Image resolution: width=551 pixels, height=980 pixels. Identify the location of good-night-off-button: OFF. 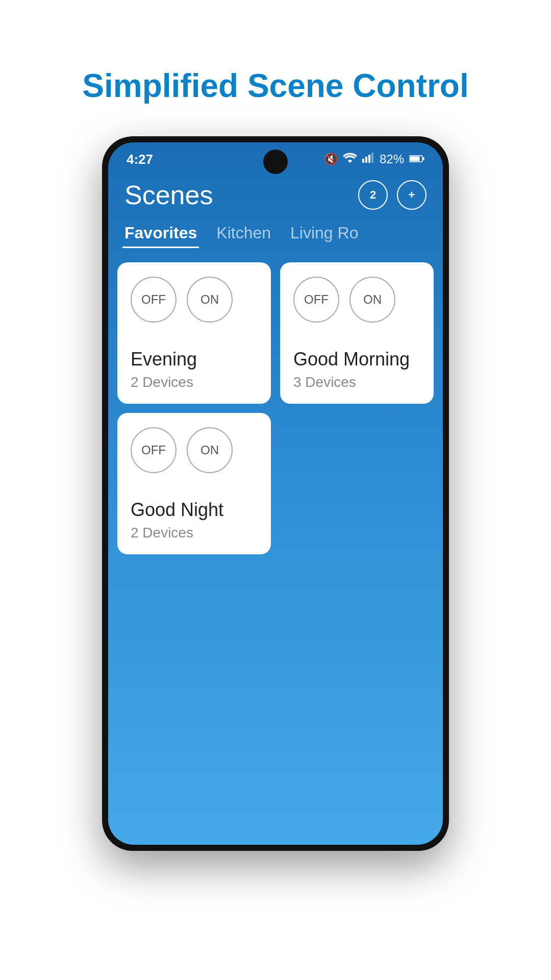
(154, 450).